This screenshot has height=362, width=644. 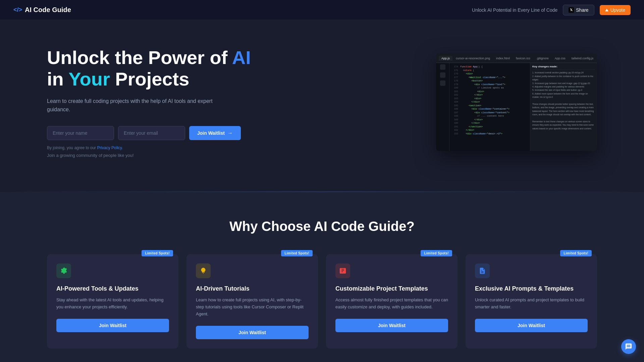 What do you see at coordinates (89, 79) in the screenshot?
I see `hero-title-your: Your` at bounding box center [89, 79].